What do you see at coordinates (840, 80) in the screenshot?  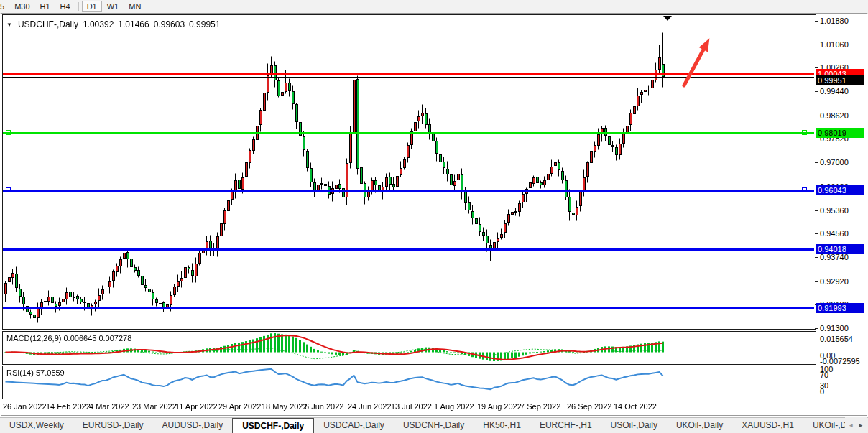 I see `price-badge-current-price-line: 0.99951` at bounding box center [840, 80].